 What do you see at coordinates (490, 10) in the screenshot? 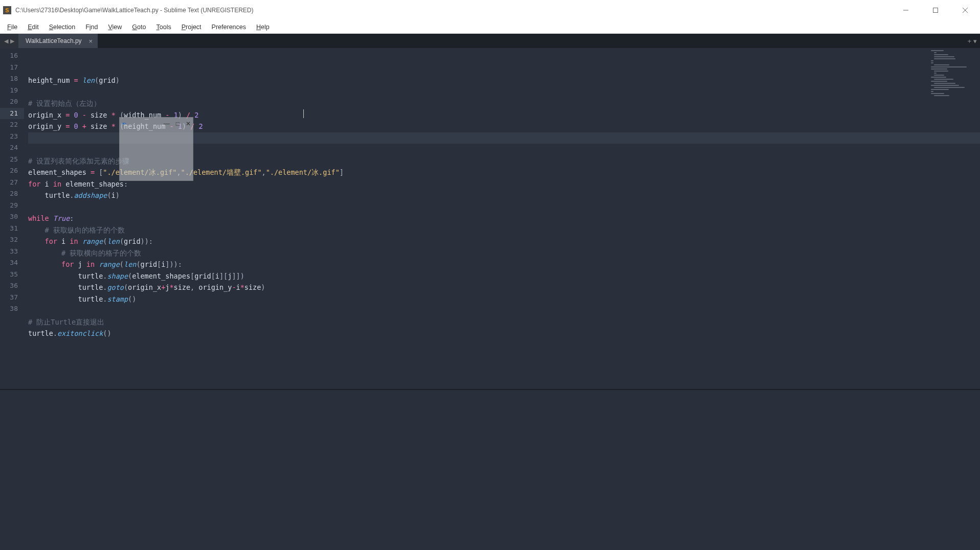
I see `window-titlebar: S C:\Users\27316\Desktop\Game\WalkLattic…` at bounding box center [490, 10].